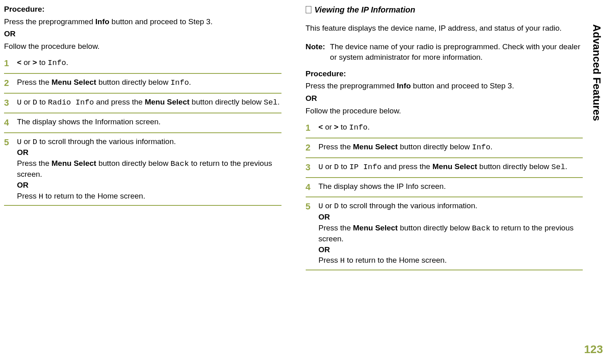 This screenshot has height=364, width=611. Describe the element at coordinates (408, 206) in the screenshot. I see `text: to scroll through the various informatio…` at that location.